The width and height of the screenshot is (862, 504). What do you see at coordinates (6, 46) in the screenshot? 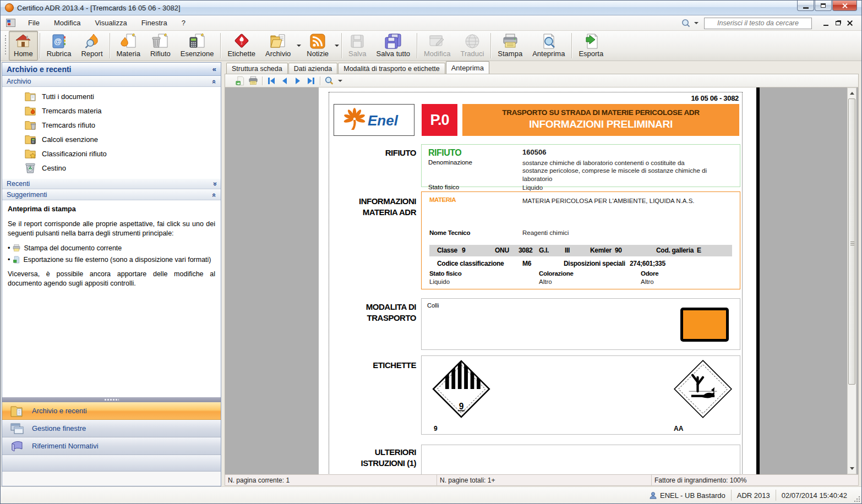
I see `toolbar-grip` at bounding box center [6, 46].